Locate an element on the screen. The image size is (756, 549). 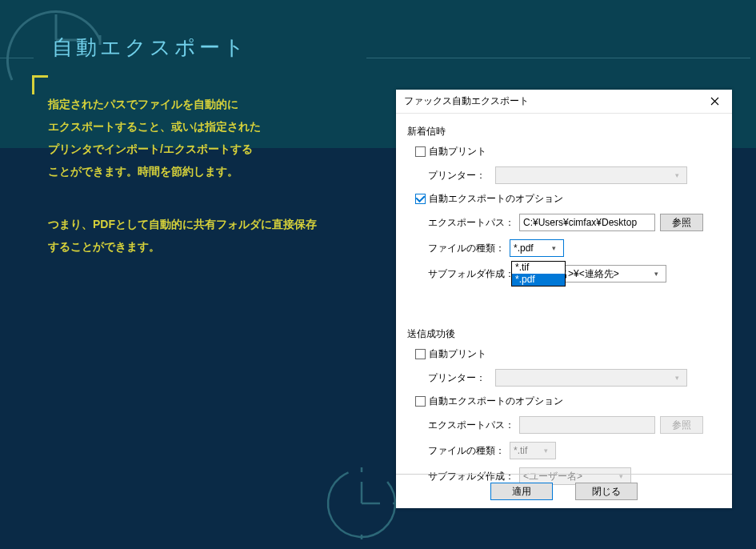
description-text: 指定されたパスでファイルを自動的に エクスポートすること、或いは指定された プリ… is located at coordinates (216, 179).